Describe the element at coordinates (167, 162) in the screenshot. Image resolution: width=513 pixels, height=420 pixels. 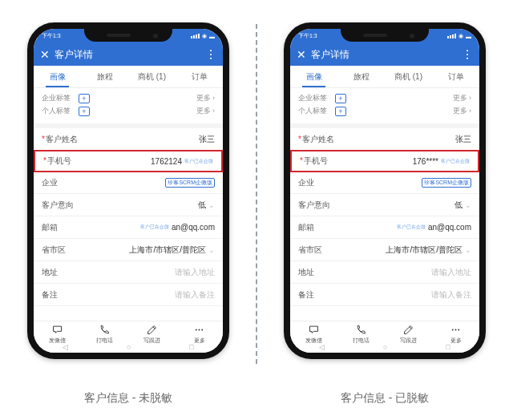
I see `phone-value: 1762124` at that location.